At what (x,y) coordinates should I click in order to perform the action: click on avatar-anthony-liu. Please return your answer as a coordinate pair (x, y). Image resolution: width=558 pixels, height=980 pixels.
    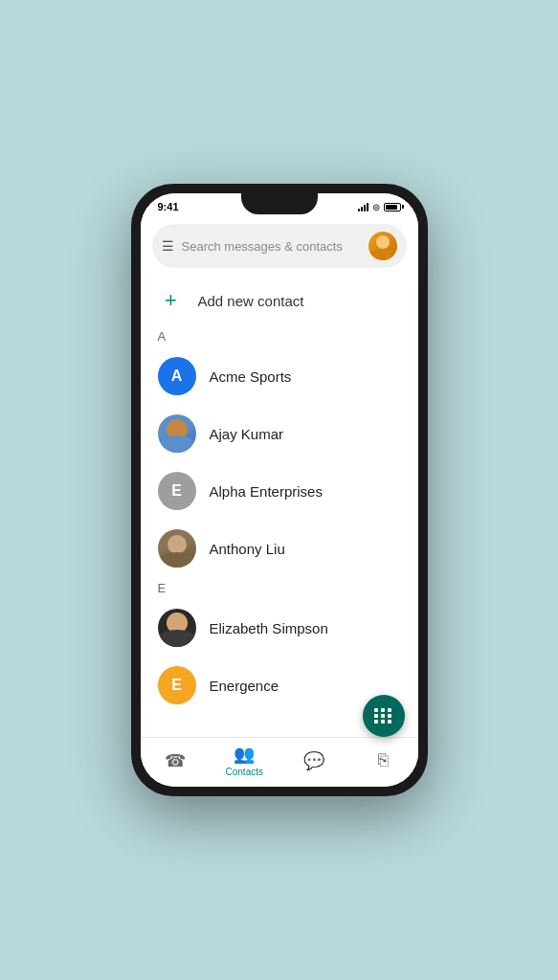
    Looking at the image, I should click on (177, 548).